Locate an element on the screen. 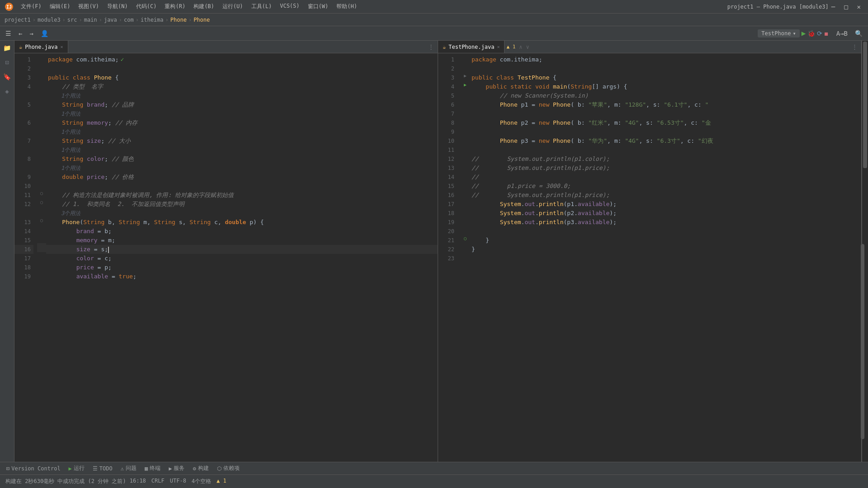 The width and height of the screenshot is (868, 488). run-coverage-btn: ⟳ is located at coordinates (820, 33).